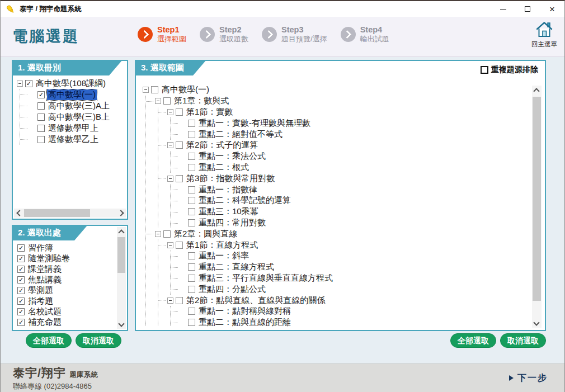  Describe the element at coordinates (79, 106) in the screenshot. I see `tree-item-label: 高中數學(三)A上` at that location.